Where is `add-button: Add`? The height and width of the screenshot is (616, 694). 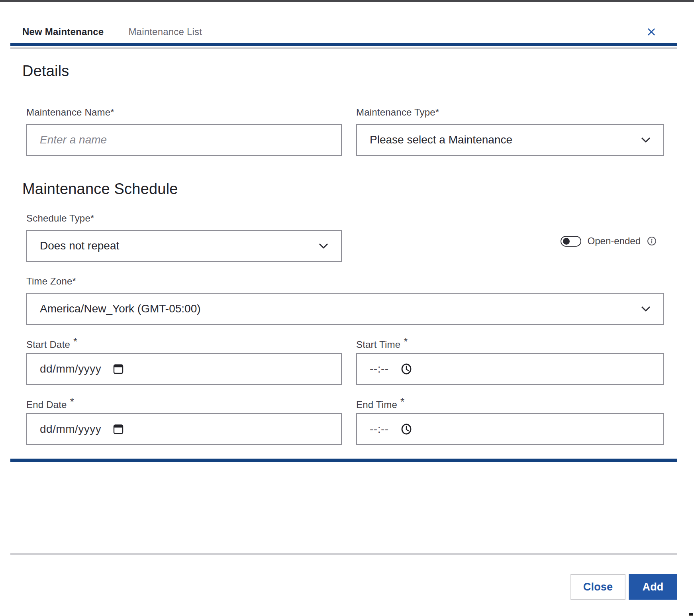 add-button: Add is located at coordinates (653, 587).